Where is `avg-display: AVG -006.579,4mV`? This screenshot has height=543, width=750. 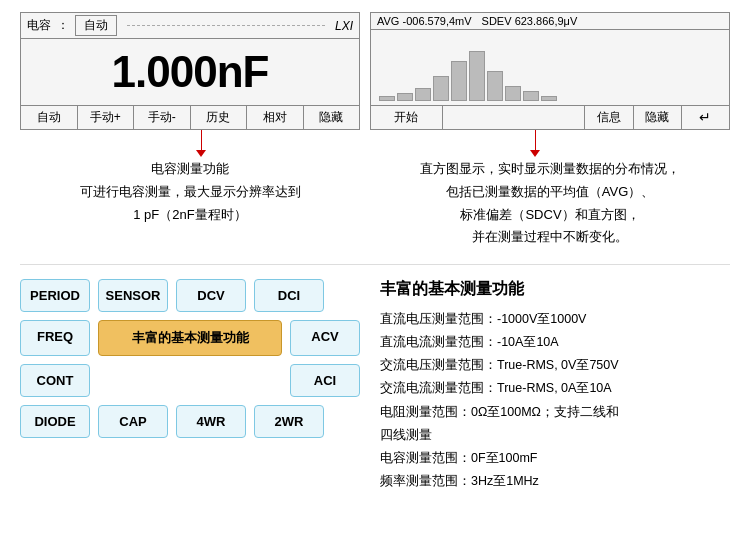 avg-display: AVG -006.579,4mV is located at coordinates (424, 21).